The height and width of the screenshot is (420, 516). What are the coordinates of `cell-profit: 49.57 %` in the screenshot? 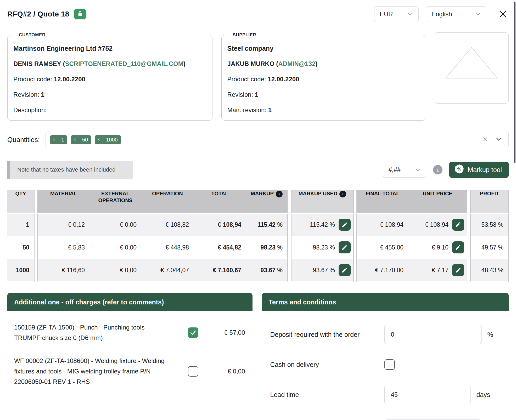 It's located at (489, 248).